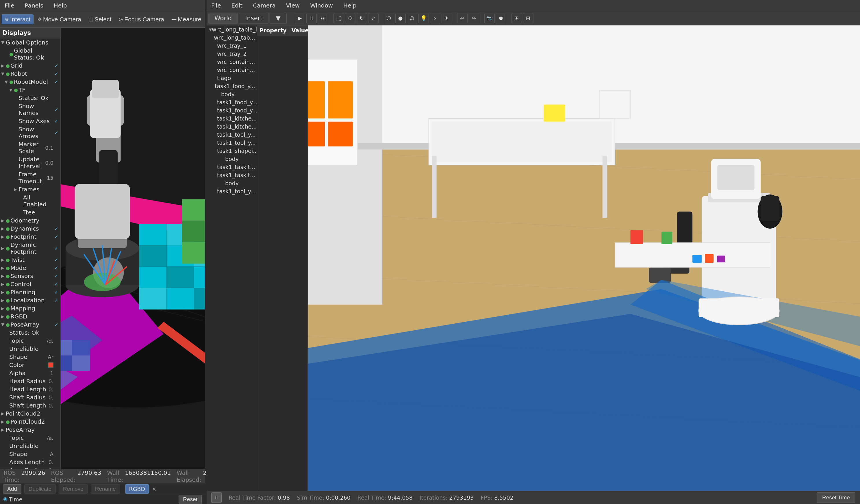 The width and height of the screenshot is (860, 504). What do you see at coordinates (528, 18) in the screenshot?
I see `grid-icon-btn: ⊟` at bounding box center [528, 18].